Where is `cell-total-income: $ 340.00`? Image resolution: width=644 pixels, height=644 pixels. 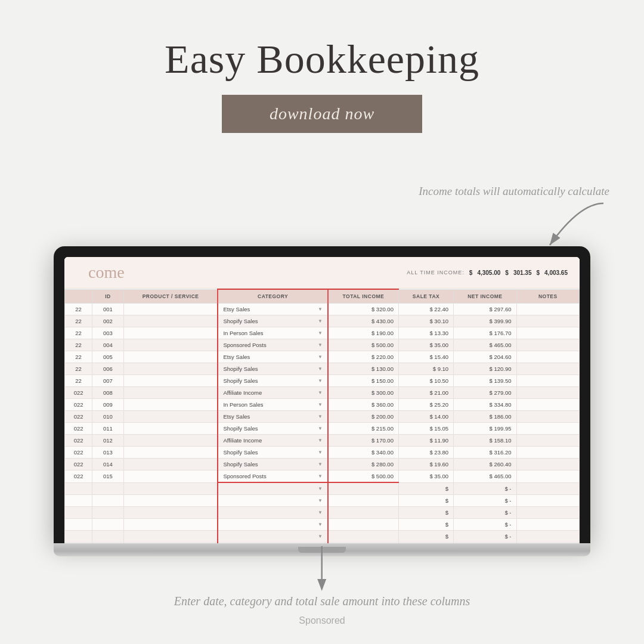
cell-total-income: $ 340.00 is located at coordinates (364, 453).